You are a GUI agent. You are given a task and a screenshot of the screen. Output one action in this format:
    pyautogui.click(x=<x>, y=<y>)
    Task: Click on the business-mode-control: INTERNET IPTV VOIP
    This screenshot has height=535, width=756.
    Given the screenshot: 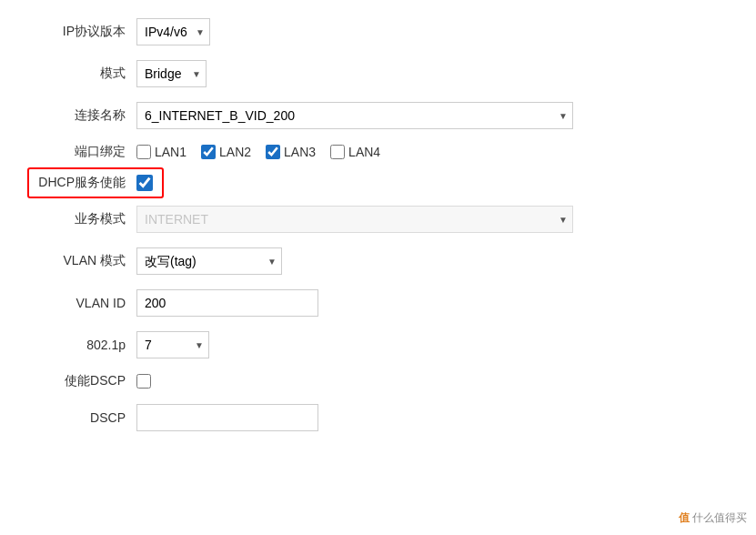 What is the action you would take?
    pyautogui.click(x=355, y=219)
    